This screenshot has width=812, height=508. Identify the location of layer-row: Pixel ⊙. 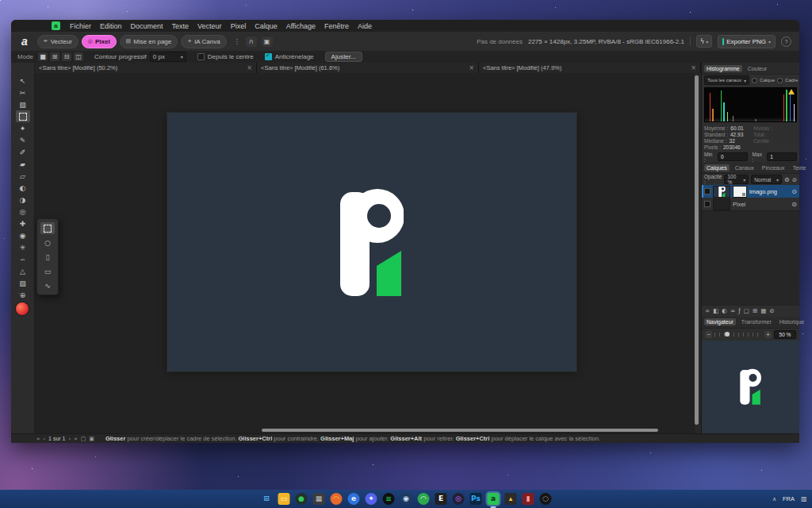
(750, 204).